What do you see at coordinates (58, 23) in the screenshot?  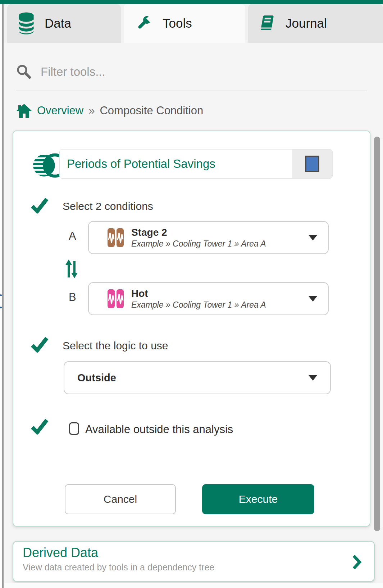 I see `tab-data-label: Data` at bounding box center [58, 23].